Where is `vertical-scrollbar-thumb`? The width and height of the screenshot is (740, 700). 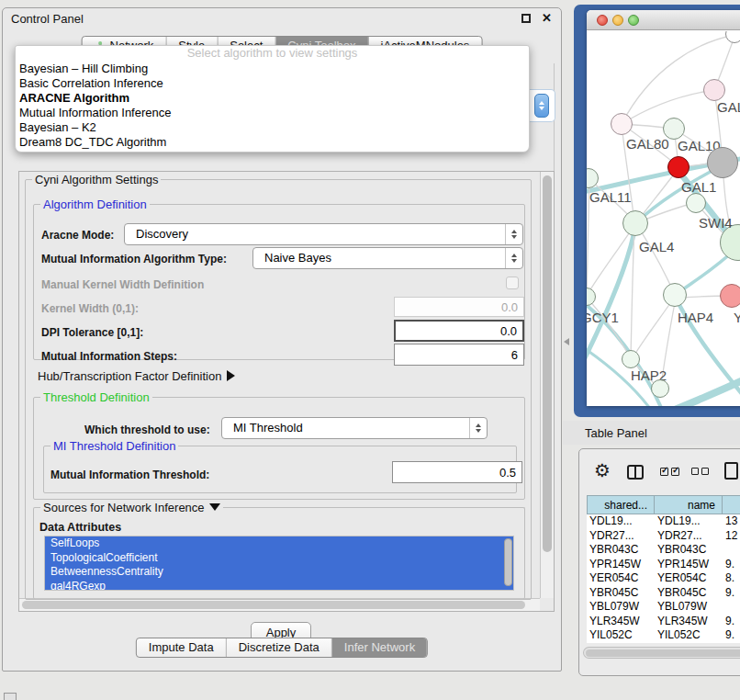 vertical-scrollbar-thumb is located at coordinates (547, 364).